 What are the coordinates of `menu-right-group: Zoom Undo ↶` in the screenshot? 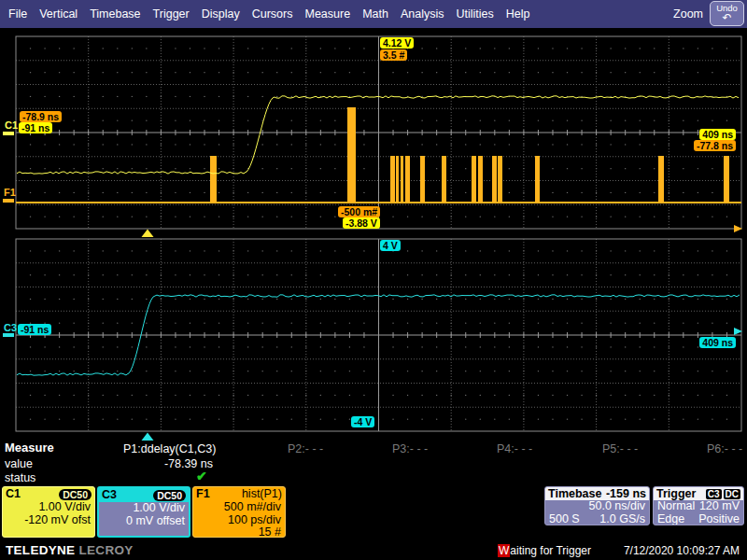 It's located at (709, 13).